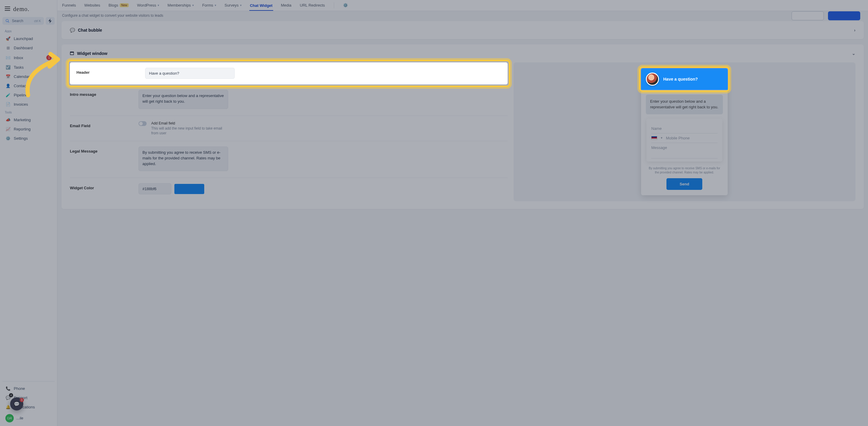 Image resolution: width=868 pixels, height=426 pixels. I want to click on widget-window-header: 🗔 Widget window ⌄, so click(463, 53).